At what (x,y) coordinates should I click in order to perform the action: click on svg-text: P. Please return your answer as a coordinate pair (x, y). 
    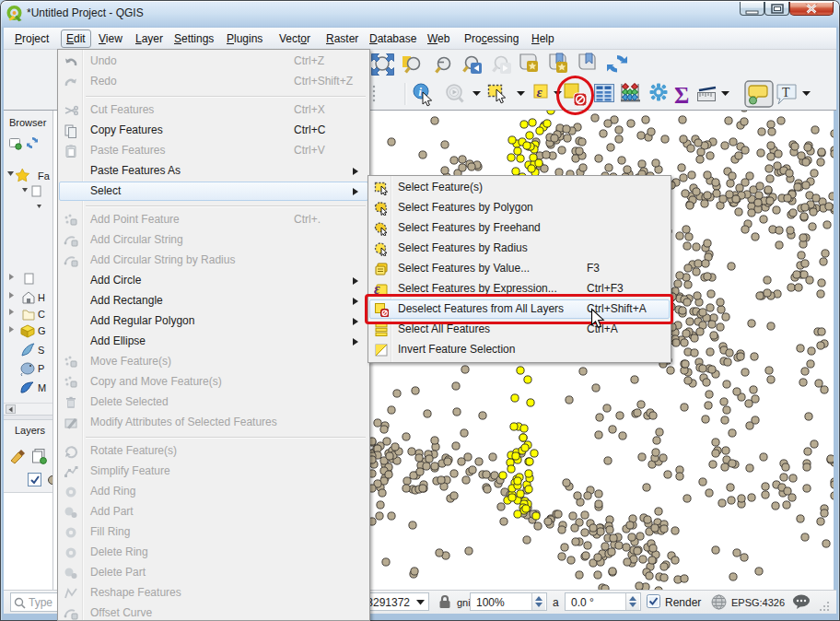
    Looking at the image, I should click on (41, 369).